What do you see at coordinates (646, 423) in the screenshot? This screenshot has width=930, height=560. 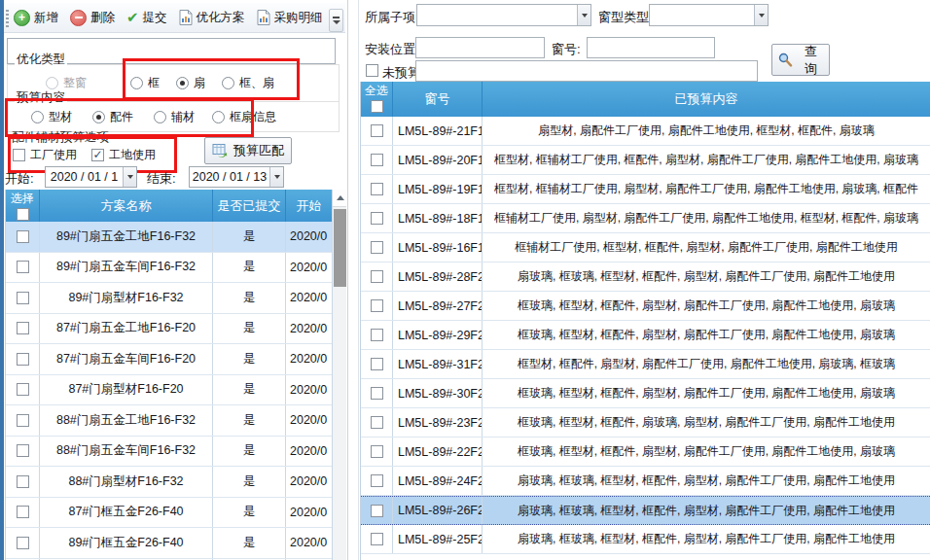 I see `budget-table-row: LM5L-89#-23F21框玻璃, 框型材, 框配件, 扇玻璃, 扇型材, 扇…` at bounding box center [646, 423].